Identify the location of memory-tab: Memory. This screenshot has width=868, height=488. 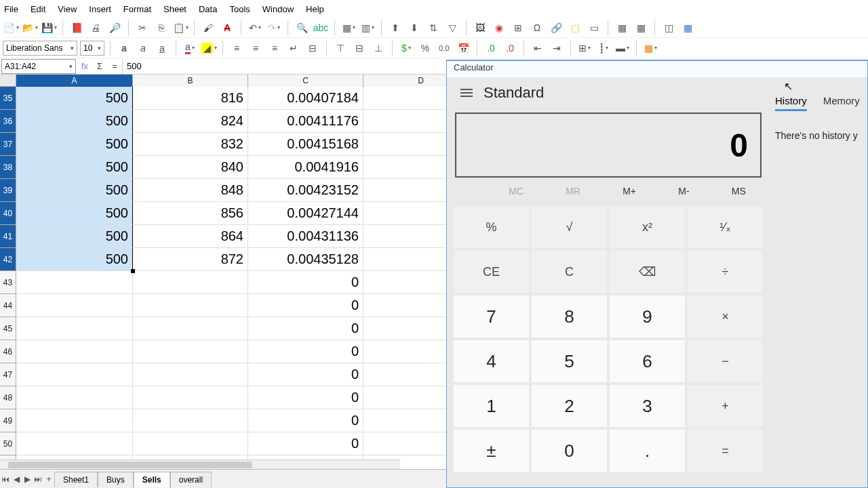
(842, 103).